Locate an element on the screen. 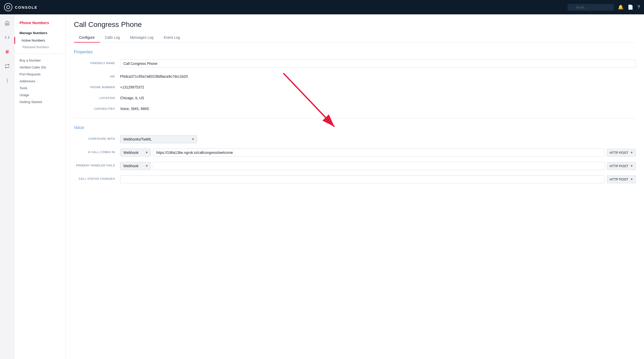  sid-value: PNdca371c95a7a60238d9aca9c7dcc1b20 is located at coordinates (154, 76).